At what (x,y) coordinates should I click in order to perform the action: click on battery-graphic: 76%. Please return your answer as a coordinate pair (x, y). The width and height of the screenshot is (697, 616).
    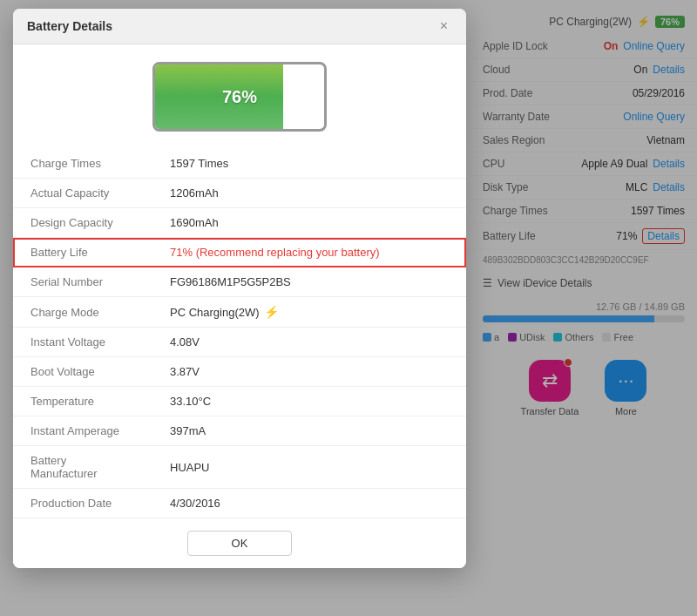
    Looking at the image, I should click on (240, 97).